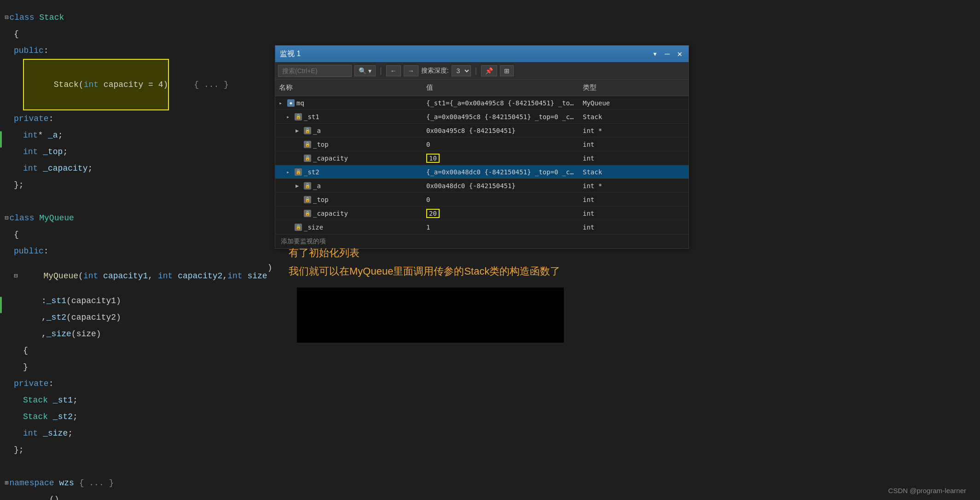  What do you see at coordinates (482, 88) in the screenshot?
I see `watch-table-header: 名称 值 类型` at bounding box center [482, 88].